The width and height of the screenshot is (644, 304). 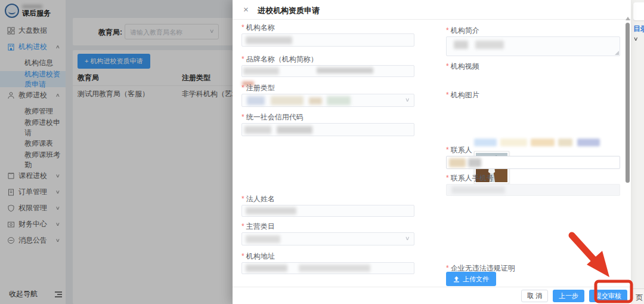 What do you see at coordinates (246, 10) in the screenshot?
I see `close-icon: ×` at bounding box center [246, 10].